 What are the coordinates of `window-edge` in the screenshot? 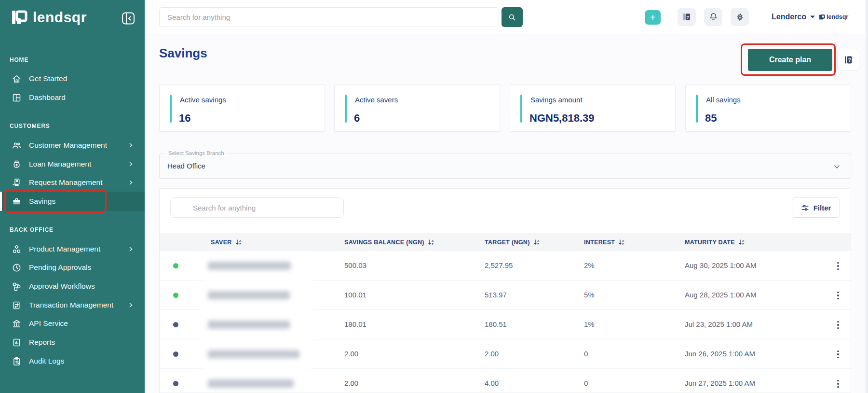 It's located at (867, 196).